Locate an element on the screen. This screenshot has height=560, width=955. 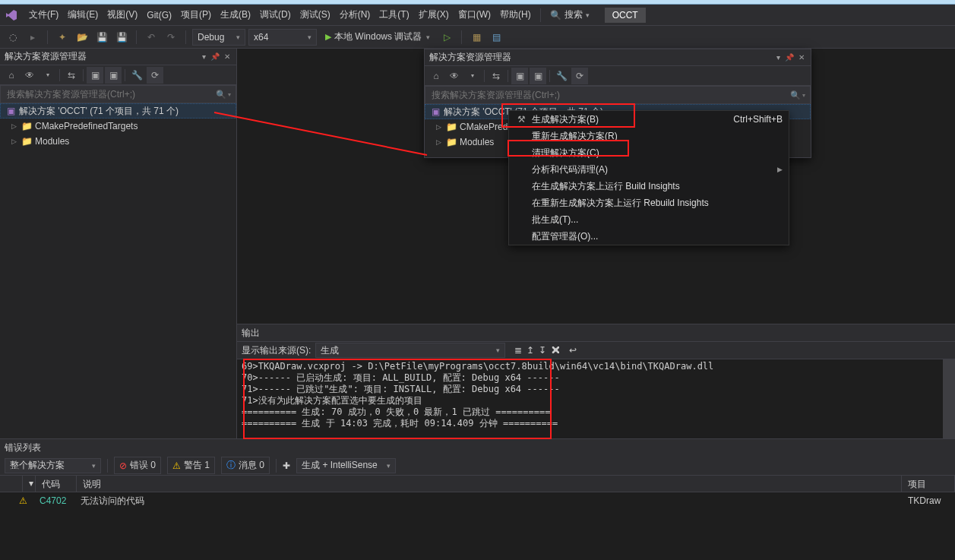
ctx-rebuild-insights: 在重新生成解决方案上运行 Rebuild Insights is located at coordinates (649, 203).